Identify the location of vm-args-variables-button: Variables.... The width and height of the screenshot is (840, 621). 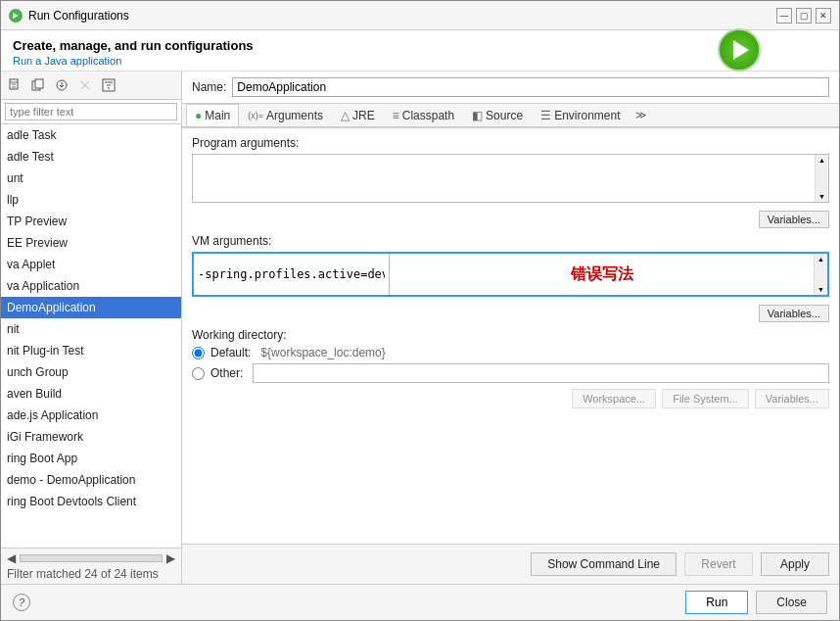
(794, 313).